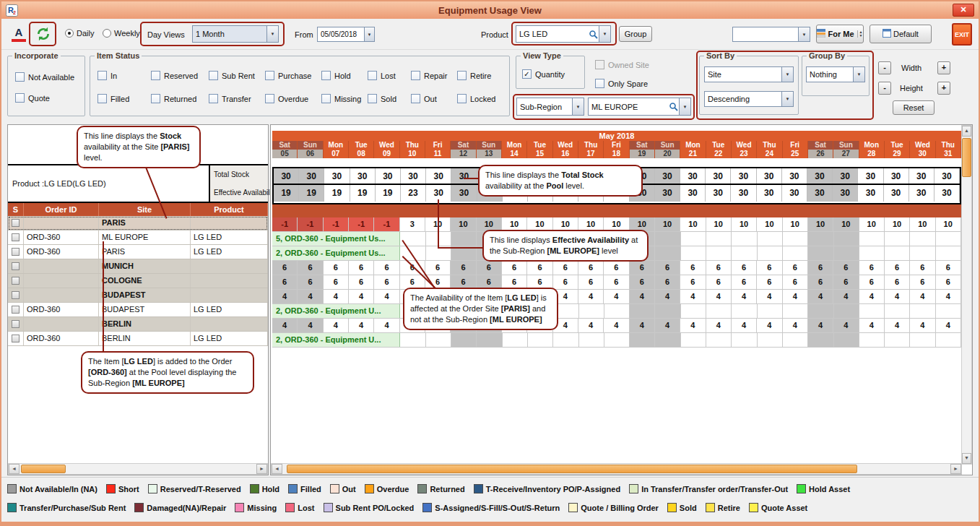 The width and height of the screenshot is (980, 526). What do you see at coordinates (617, 469) in the screenshot?
I see `horizontal-scrollbar: ◄ ►` at bounding box center [617, 469].